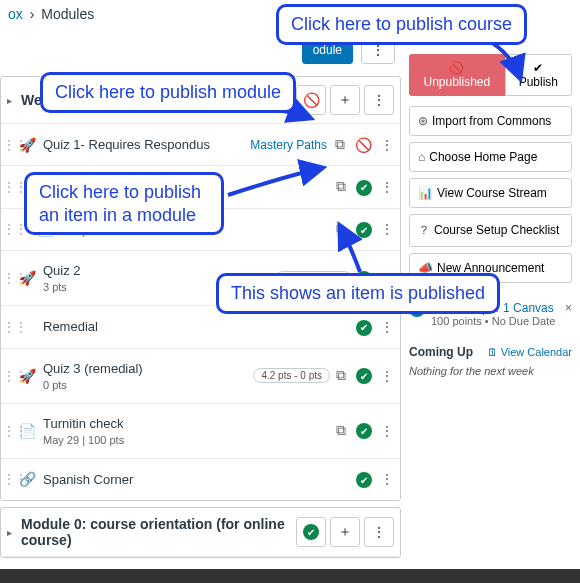 Image resolution: width=580 pixels, height=583 pixels. Describe the element at coordinates (200, 145) in the screenshot. I see `module-item: ⋮⋮ 🚀 Quiz 1- Requires Respondus Mastery …` at that location.